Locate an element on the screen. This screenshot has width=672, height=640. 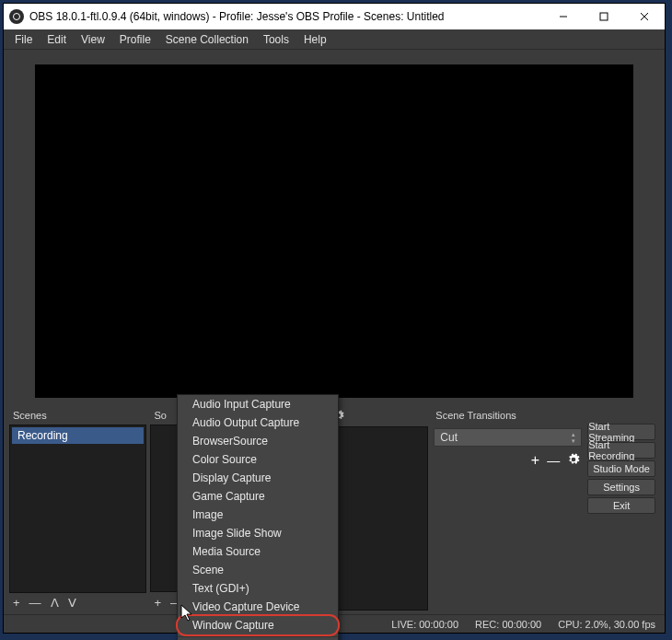
scenes-controls: + — ᐱ ᐯ is located at coordinates (77, 602).